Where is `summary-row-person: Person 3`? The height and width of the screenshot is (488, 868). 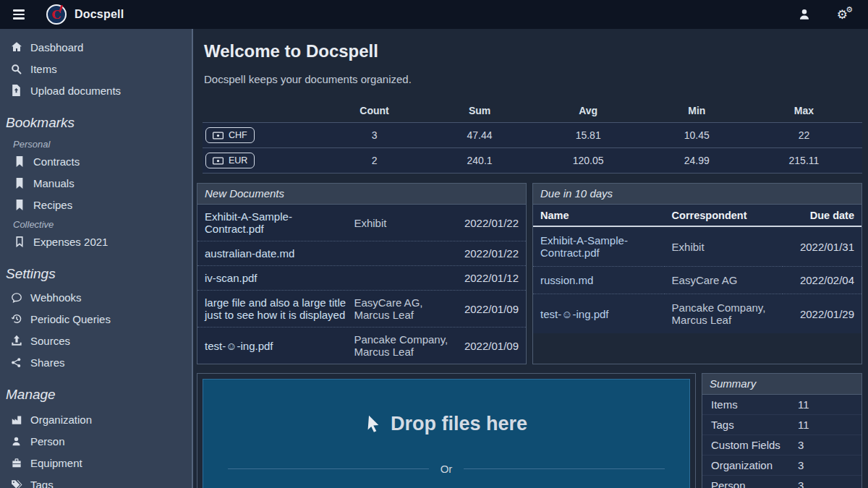
summary-row-person: Person 3 is located at coordinates (782, 481).